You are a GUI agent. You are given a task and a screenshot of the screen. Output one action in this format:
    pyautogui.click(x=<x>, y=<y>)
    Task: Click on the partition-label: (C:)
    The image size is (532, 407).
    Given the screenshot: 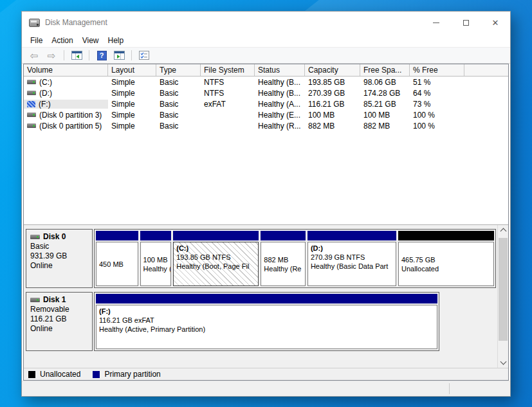 What is the action you would take?
    pyautogui.click(x=216, y=248)
    